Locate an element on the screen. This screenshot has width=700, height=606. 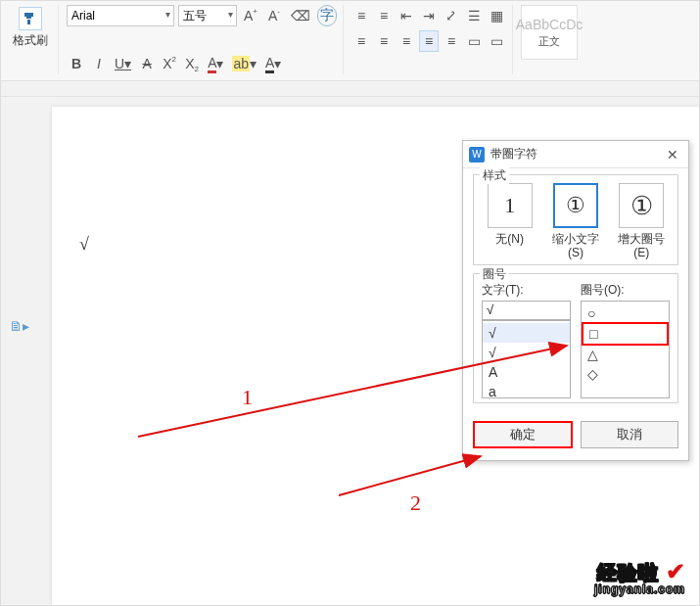
group-paragraph: ≡ ≡ ⇤ ⇥ ⤦ ☰ ▦ ≡ ≡ ≡ ≡ ≡ ▭ ▭ is located at coordinates (429, 39).